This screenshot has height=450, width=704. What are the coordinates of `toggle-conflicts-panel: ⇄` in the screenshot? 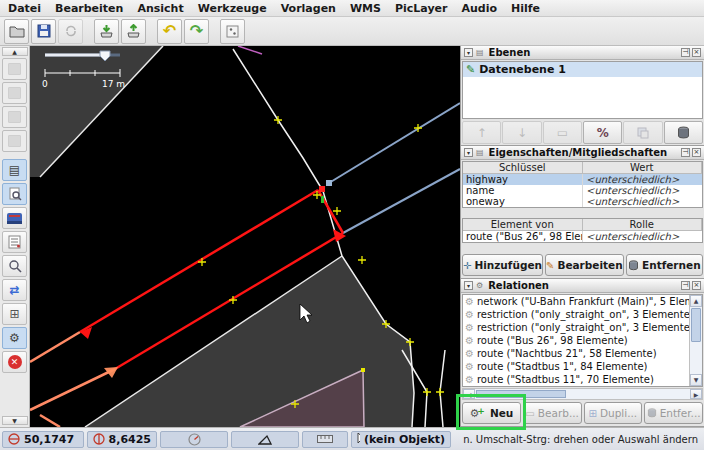 It's located at (14, 290).